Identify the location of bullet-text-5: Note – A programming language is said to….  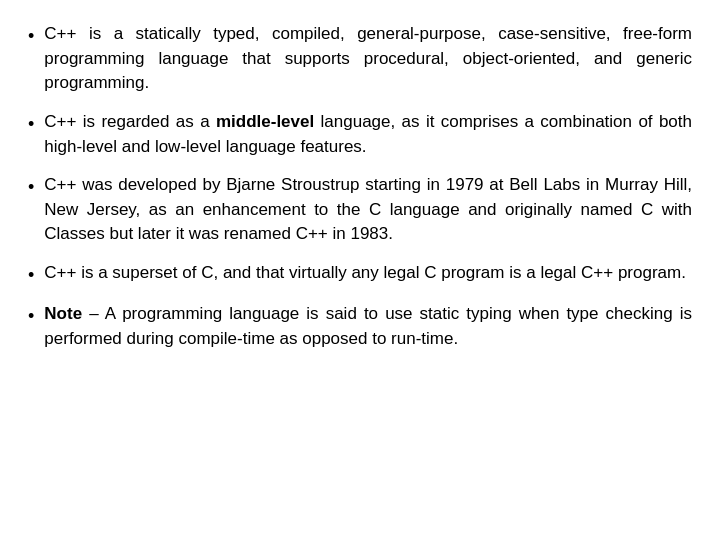
(368, 326).